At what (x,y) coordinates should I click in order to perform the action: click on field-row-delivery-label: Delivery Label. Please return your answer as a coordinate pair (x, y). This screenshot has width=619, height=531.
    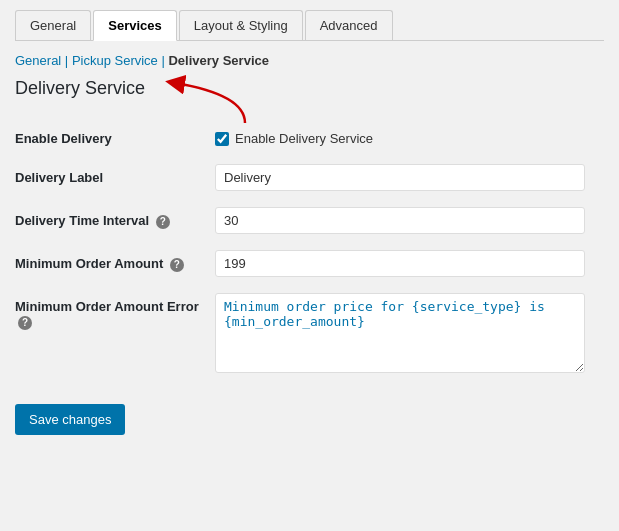
    Looking at the image, I should click on (310, 178).